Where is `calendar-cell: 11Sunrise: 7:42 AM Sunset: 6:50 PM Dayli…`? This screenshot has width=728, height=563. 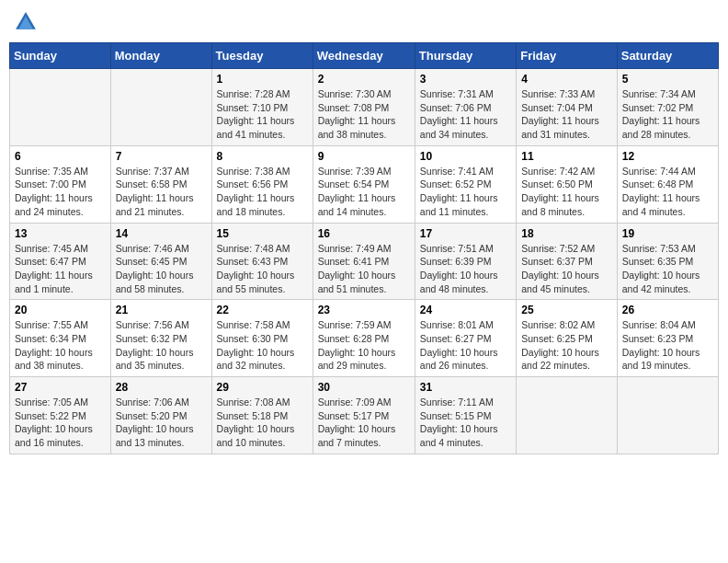 calendar-cell: 11Sunrise: 7:42 AM Sunset: 6:50 PM Dayli… is located at coordinates (567, 184).